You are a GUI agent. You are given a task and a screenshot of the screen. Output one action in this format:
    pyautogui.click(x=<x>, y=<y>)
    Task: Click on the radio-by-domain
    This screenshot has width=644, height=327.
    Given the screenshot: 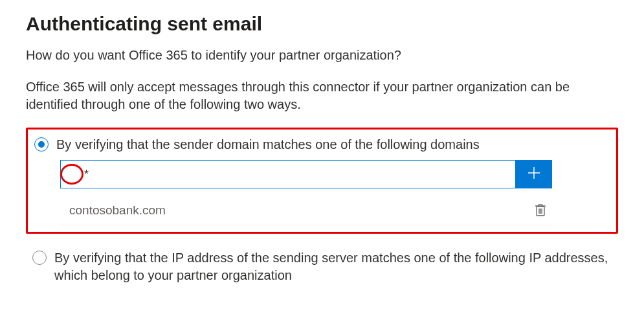 What is the action you would take?
    pyautogui.click(x=41, y=144)
    